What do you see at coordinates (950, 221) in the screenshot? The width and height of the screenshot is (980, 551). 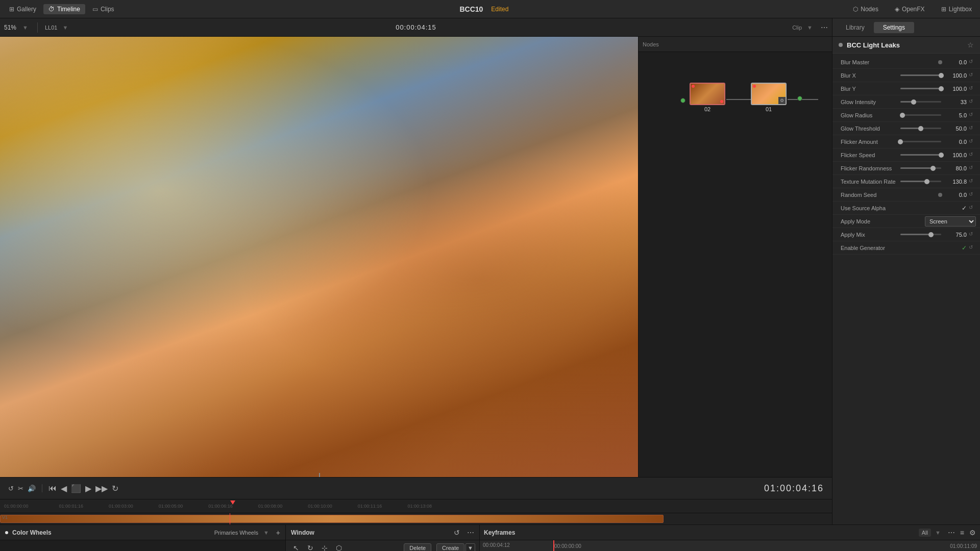 I see `apply-mode-select: Screen Add Multiply Overlay` at bounding box center [950, 221].